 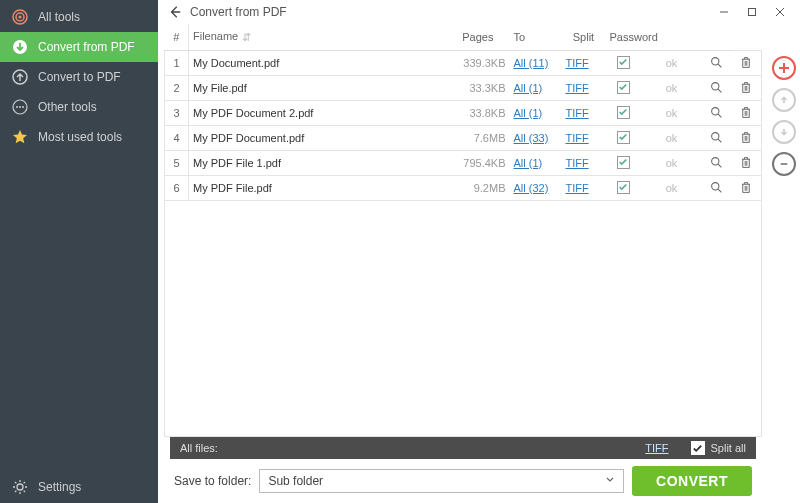 What do you see at coordinates (79, 17) in the screenshot?
I see `sidebar-item-all-tools: All tools` at bounding box center [79, 17].